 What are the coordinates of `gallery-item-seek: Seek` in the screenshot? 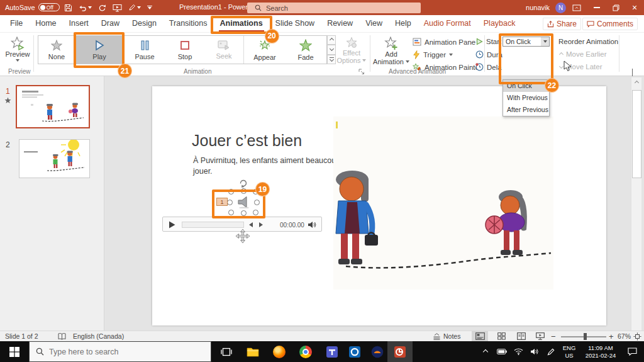 It's located at (224, 50).